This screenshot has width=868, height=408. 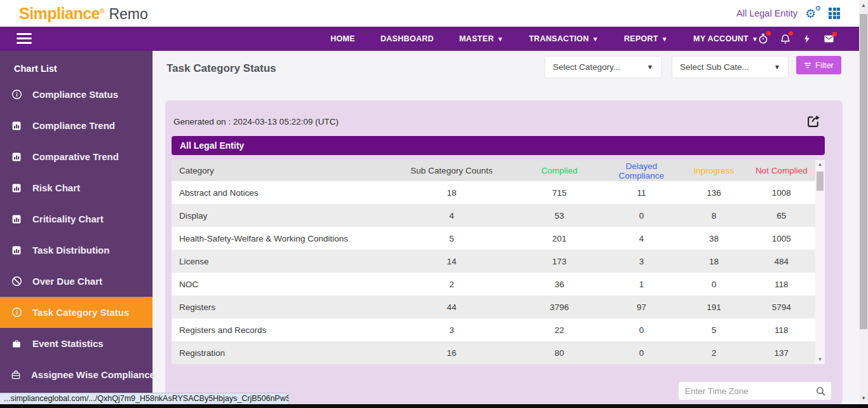 I want to click on bell-icon, so click(x=785, y=39).